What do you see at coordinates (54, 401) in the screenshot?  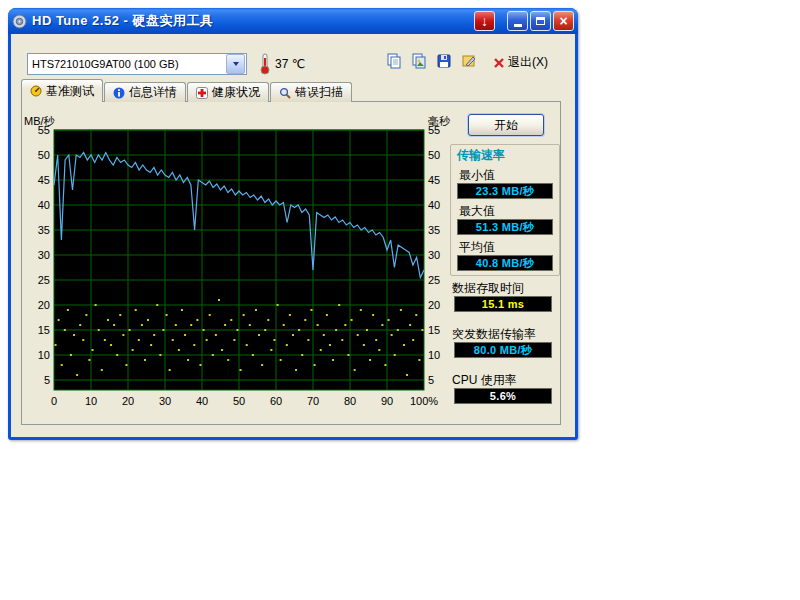 I see `x-tick: 0` at bounding box center [54, 401].